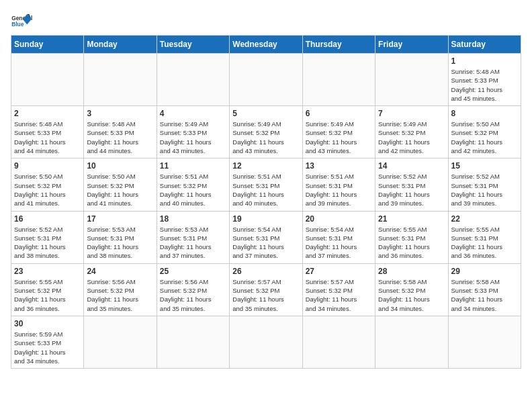  I want to click on day-number: 26, so click(266, 271).